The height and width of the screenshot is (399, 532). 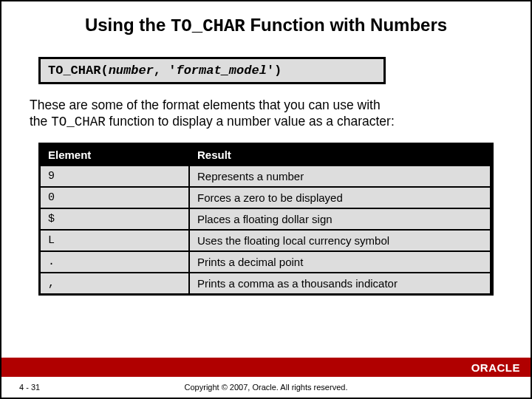 What do you see at coordinates (208, 27) in the screenshot?
I see `title-code: TO_CHAR` at bounding box center [208, 27].